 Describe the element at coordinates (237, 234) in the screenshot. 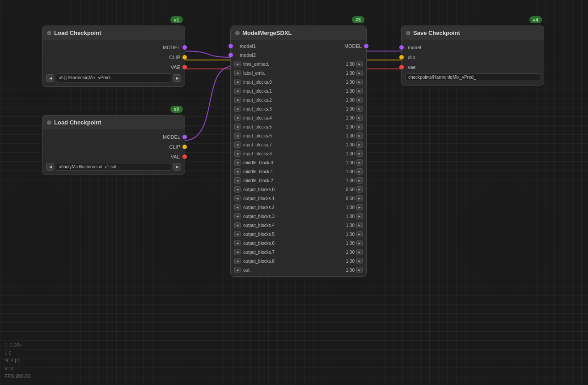

I see `slider-left-19: ◄` at that location.